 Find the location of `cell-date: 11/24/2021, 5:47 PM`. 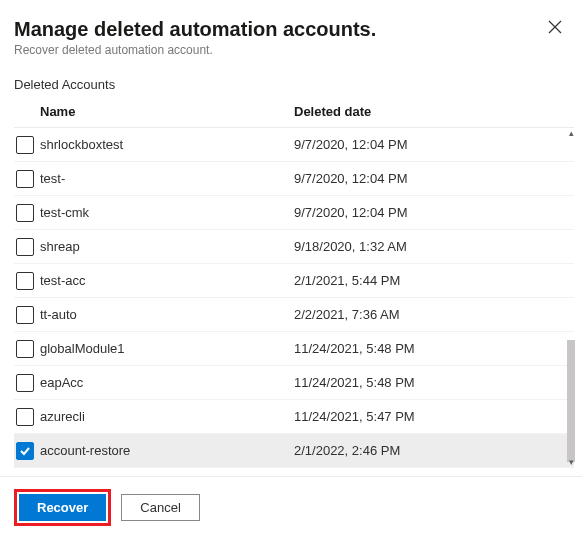

cell-date: 11/24/2021, 5:47 PM is located at coordinates (427, 416).